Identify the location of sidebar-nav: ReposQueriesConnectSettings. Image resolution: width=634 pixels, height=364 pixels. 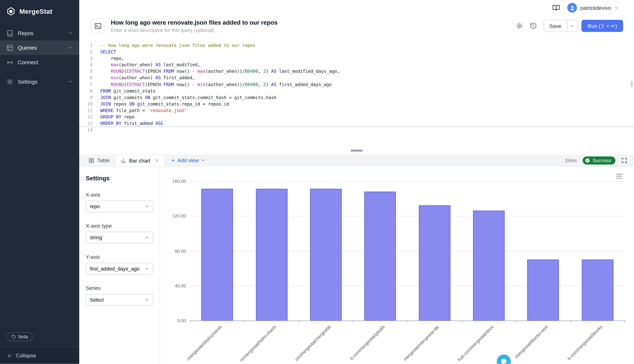
(40, 56).